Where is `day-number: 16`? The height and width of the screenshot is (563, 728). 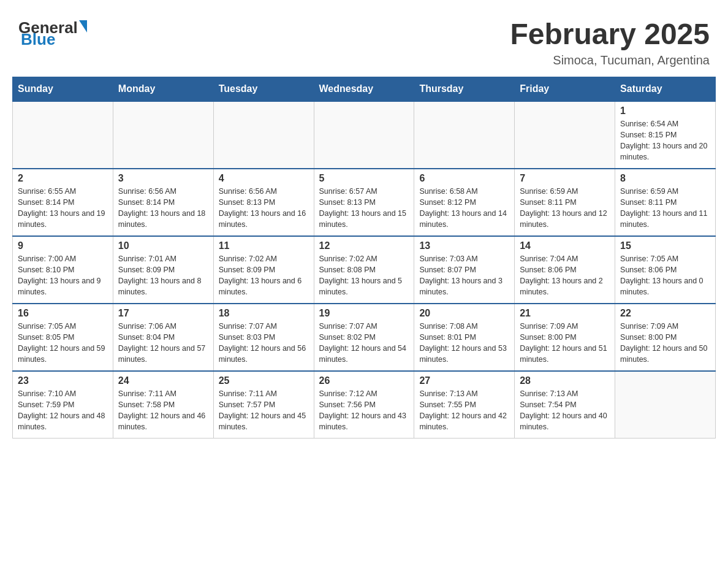
day-number: 16 is located at coordinates (63, 313).